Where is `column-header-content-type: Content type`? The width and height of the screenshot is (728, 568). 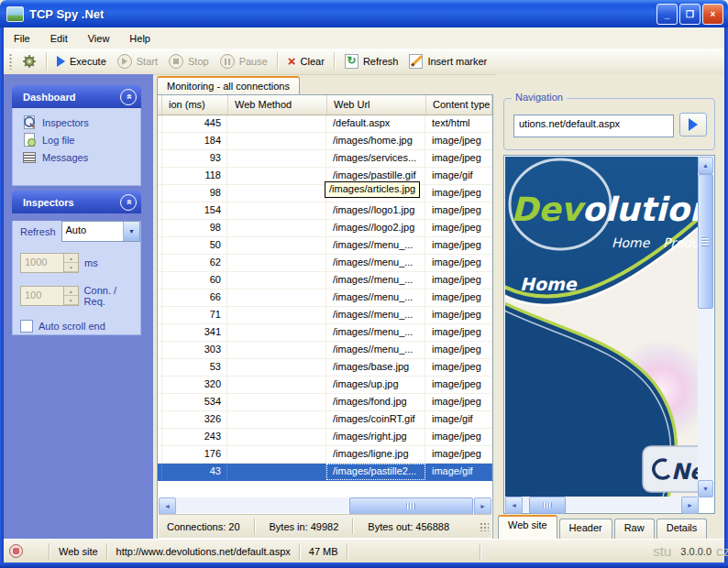
column-header-content-type: Content type is located at coordinates (459, 104).